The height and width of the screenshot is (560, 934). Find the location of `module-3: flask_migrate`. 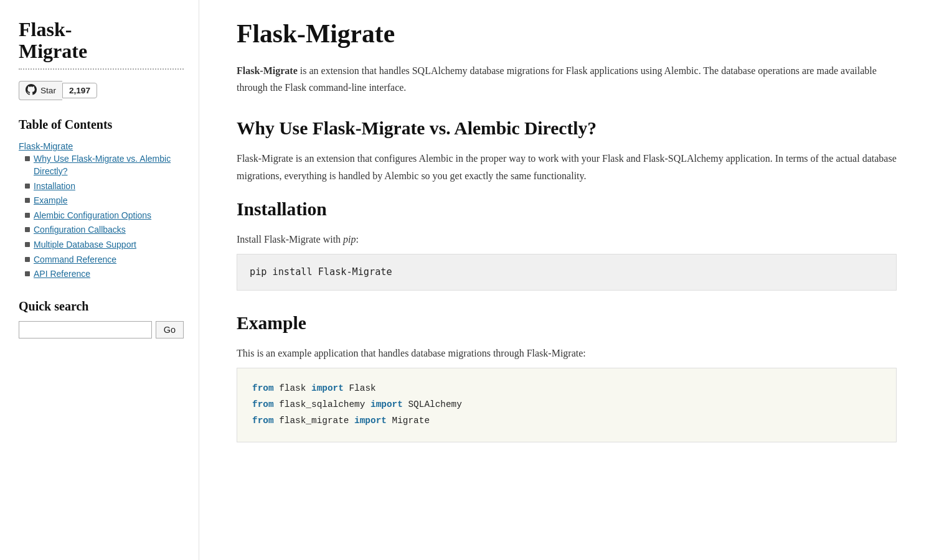

module-3: flask_migrate is located at coordinates (316, 421).